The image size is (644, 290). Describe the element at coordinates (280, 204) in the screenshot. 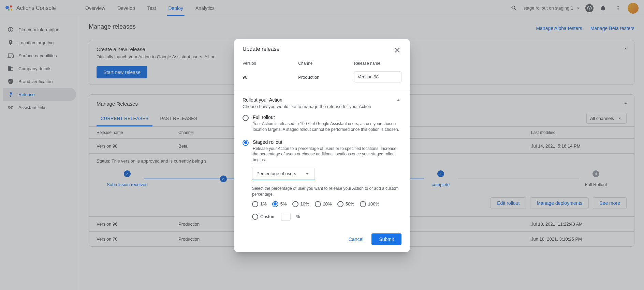

I see `pct-5: 5%` at that location.